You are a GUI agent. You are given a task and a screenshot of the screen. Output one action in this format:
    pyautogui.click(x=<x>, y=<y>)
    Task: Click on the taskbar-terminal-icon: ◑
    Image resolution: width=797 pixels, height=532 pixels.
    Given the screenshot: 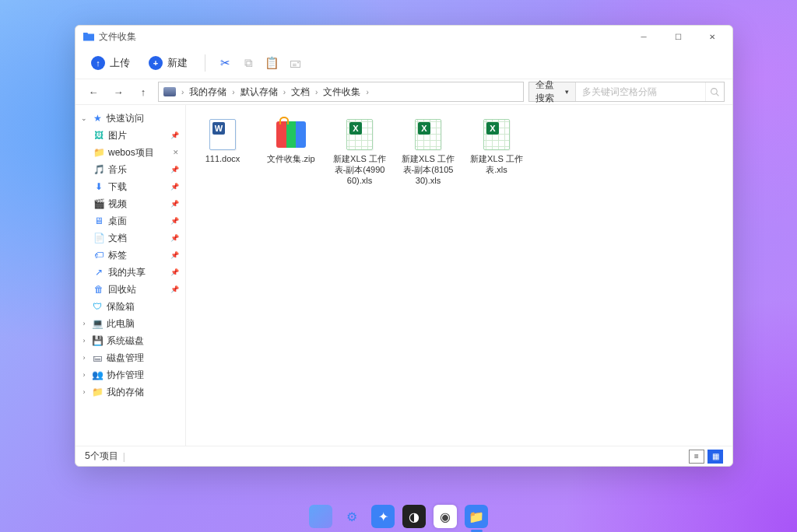 What is the action you would take?
    pyautogui.click(x=414, y=516)
    